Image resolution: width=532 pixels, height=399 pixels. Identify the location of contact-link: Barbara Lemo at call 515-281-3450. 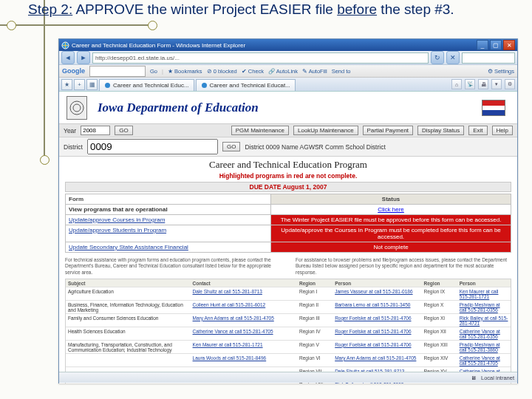
(372, 304).